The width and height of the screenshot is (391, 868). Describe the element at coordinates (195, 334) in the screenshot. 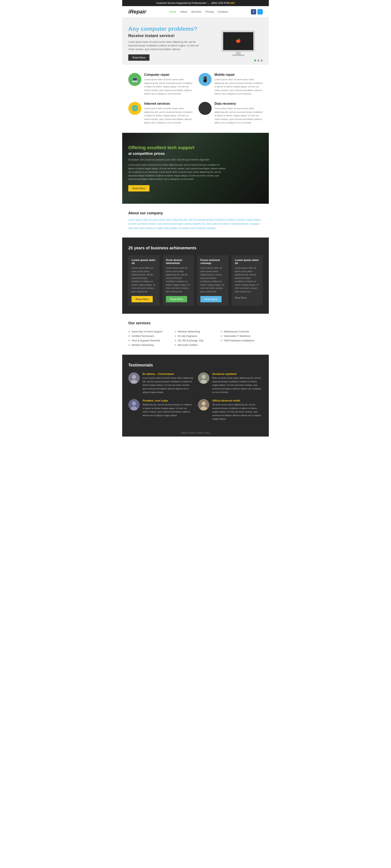

I see `our-services-section: Our services Same Day In-Home Support Ce…` at that location.